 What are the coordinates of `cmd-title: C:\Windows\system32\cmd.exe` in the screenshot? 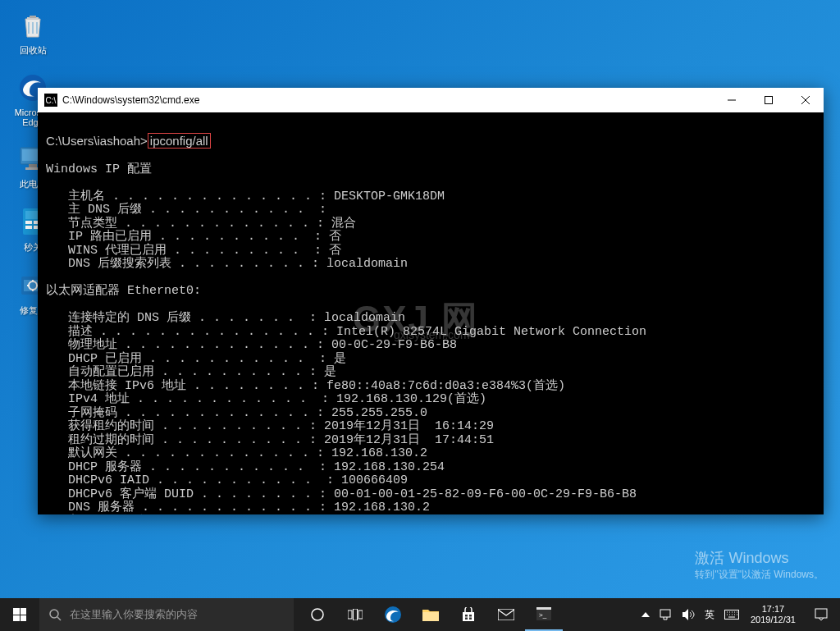 It's located at (387, 100).